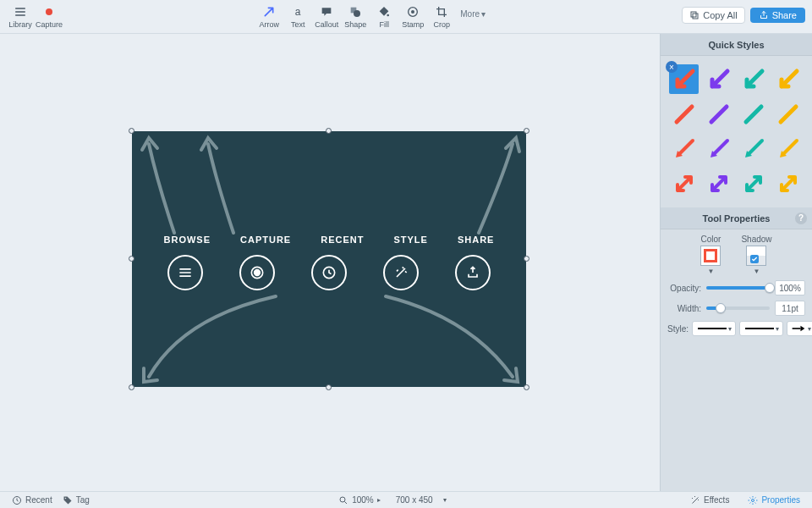 The height and width of the screenshot is (508, 812). What do you see at coordinates (684, 308) in the screenshot?
I see `width-label: Width:` at bounding box center [684, 308].